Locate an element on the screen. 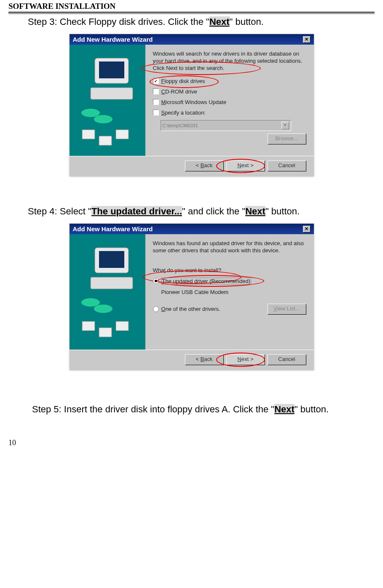 This screenshot has height=588, width=383. cdrom-checkbox-row: CD-ROM drive is located at coordinates (230, 92).